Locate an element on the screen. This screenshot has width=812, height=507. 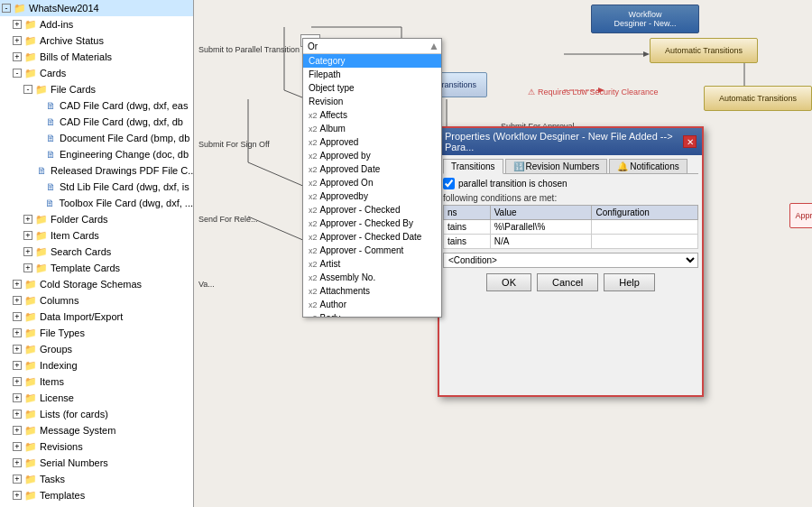
condition-select: <Condition> is located at coordinates (570, 260).